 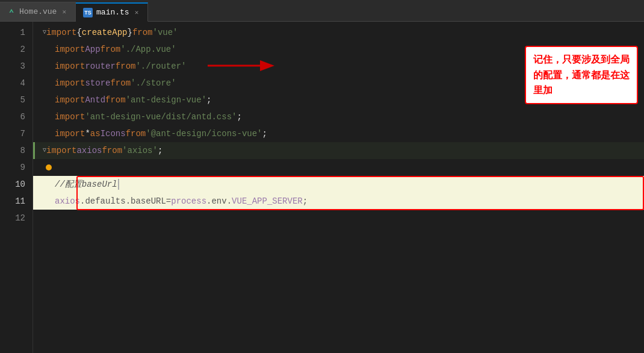 What do you see at coordinates (38, 12) in the screenshot?
I see `tab-home-vue-label: Home.vue` at bounding box center [38, 12].